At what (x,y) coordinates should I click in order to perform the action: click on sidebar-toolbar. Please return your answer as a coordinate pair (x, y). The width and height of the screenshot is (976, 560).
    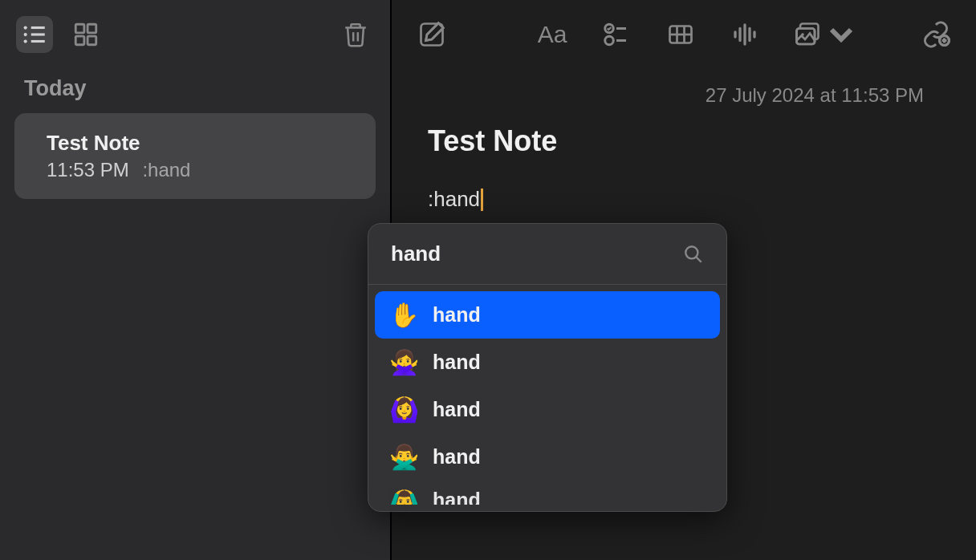
    Looking at the image, I should click on (195, 34).